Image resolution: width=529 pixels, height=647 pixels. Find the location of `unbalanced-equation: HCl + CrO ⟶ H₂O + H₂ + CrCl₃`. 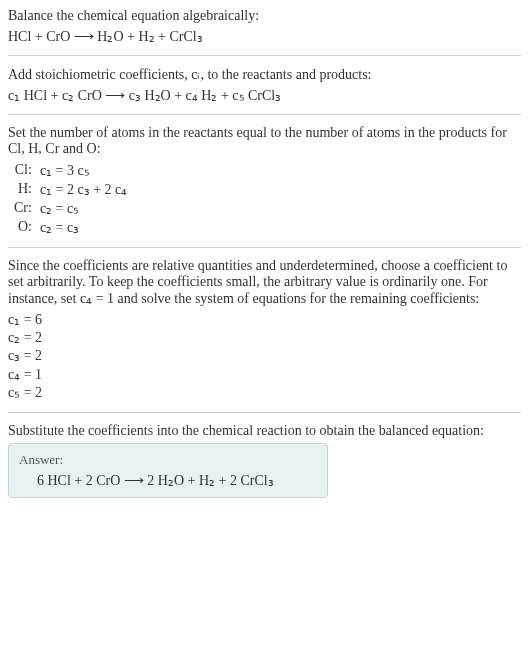

unbalanced-equation: HCl + CrO ⟶ H₂O + H₂ + CrCl₃ is located at coordinates (264, 36).